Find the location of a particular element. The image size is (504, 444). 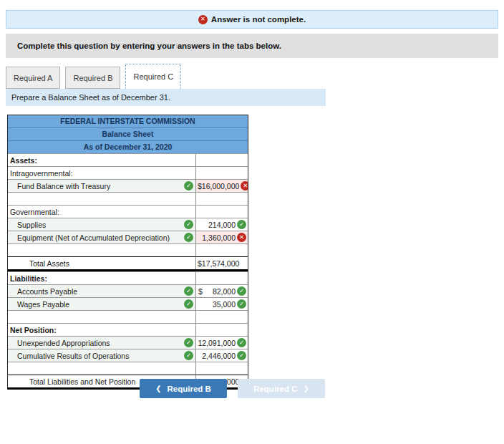

row-label-text: Assets: is located at coordinates (24, 160).